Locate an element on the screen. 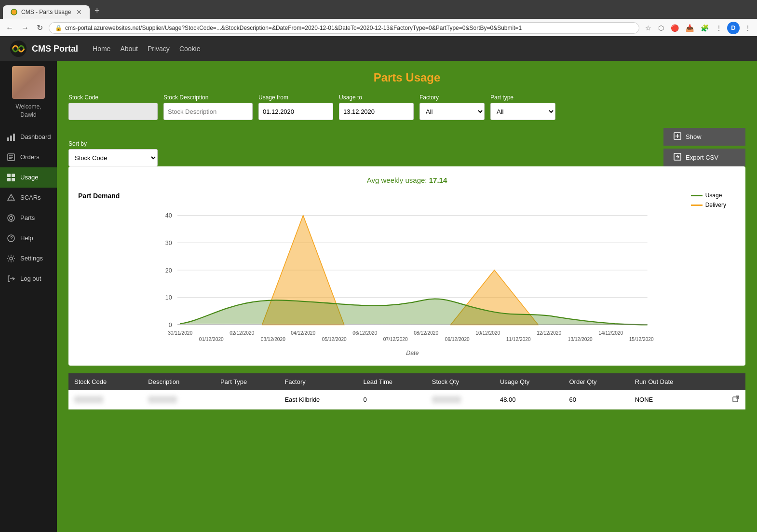 This screenshot has height=532, width=757. filter-group-usage-to: Usage to is located at coordinates (376, 107).